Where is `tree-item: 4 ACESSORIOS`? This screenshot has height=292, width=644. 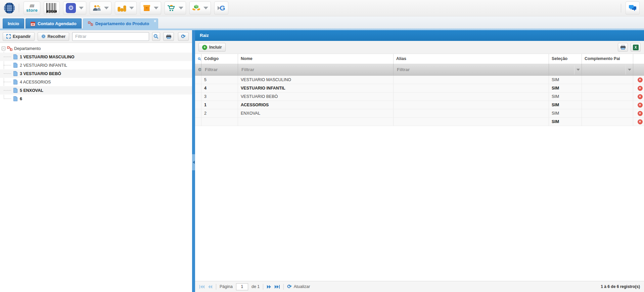
tree-item: 4 ACESSORIOS is located at coordinates (96, 82).